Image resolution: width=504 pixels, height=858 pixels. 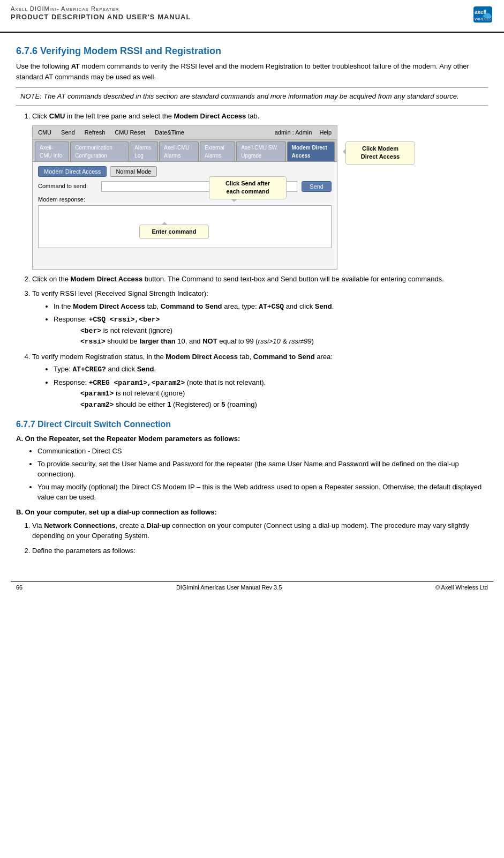 What do you see at coordinates (260, 551) in the screenshot?
I see `part-b-step2: Define the parameters as follows:` at bounding box center [260, 551].